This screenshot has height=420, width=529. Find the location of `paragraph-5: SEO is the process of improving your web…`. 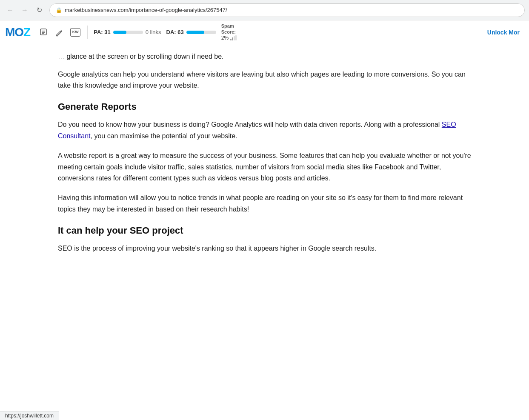

paragraph-5: SEO is the process of improving your web… is located at coordinates (265, 249).